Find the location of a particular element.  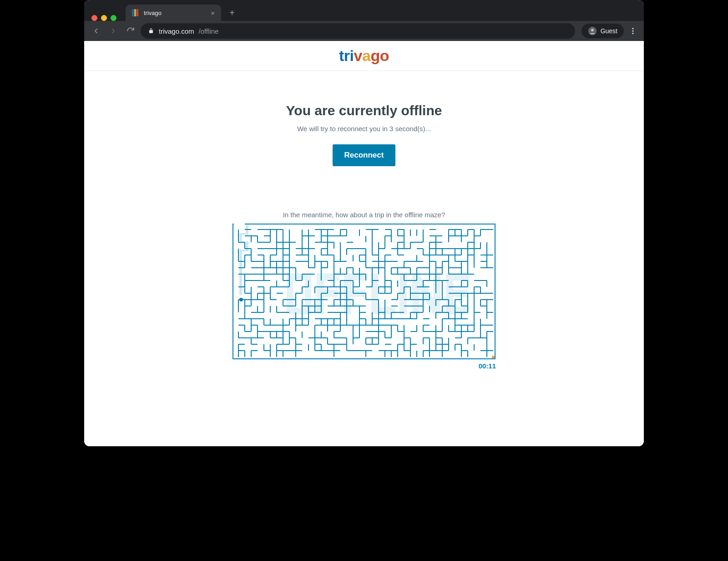

avatar-icon is located at coordinates (592, 31).